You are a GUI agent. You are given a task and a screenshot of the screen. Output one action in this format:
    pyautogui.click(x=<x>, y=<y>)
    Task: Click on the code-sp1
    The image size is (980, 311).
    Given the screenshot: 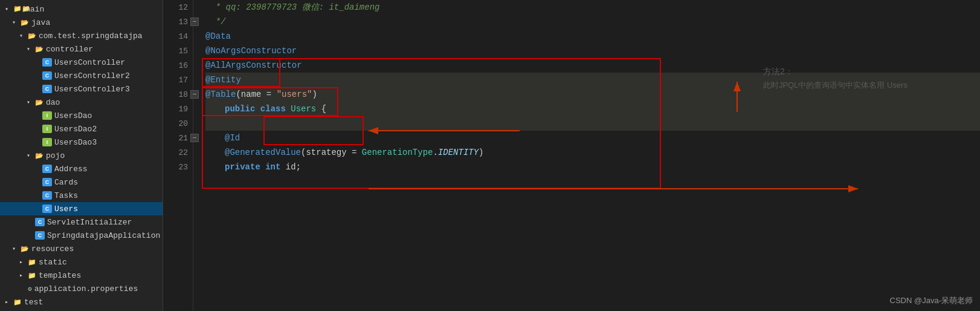 What is the action you would take?
    pyautogui.click(x=257, y=109)
    